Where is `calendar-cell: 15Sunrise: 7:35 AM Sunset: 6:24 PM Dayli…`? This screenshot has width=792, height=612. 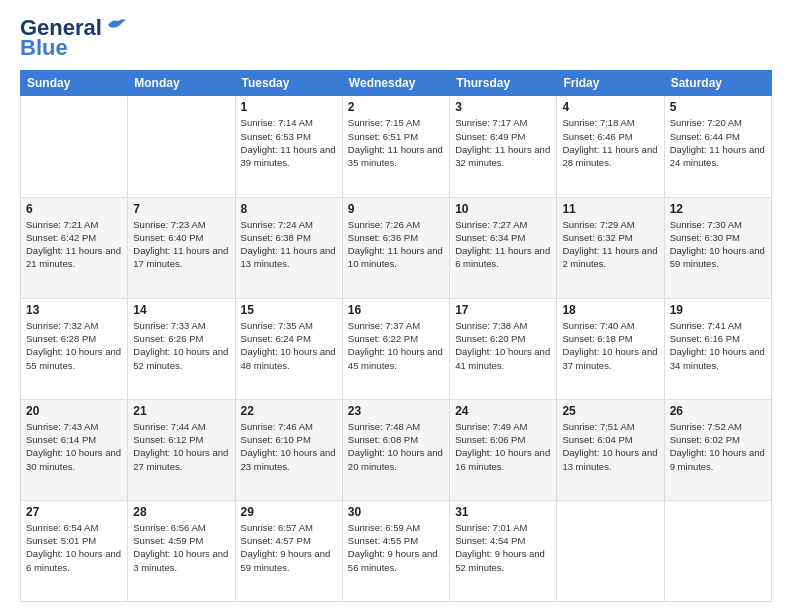 calendar-cell: 15Sunrise: 7:35 AM Sunset: 6:24 PM Dayli… is located at coordinates (288, 348).